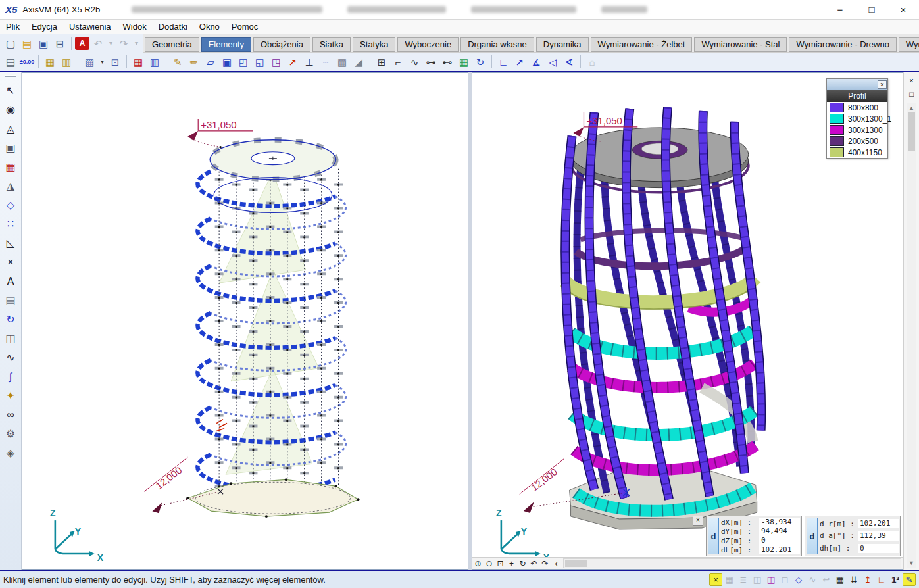  Describe the element at coordinates (11, 453) in the screenshot. I see `model-info-icon: ◈` at that location.